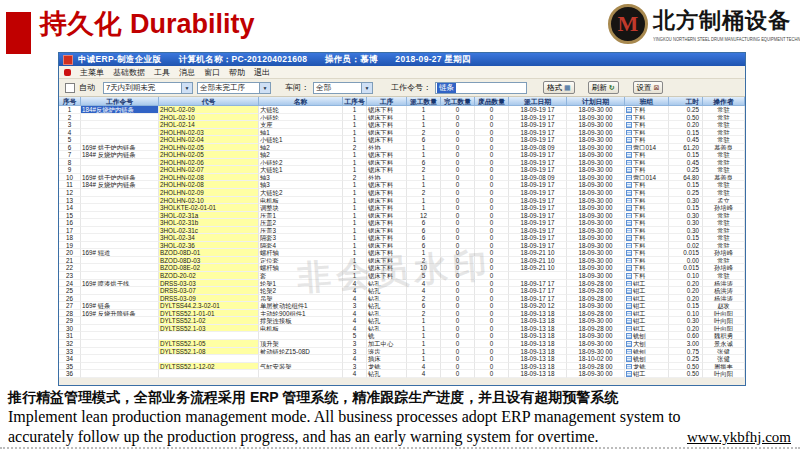  Describe the element at coordinates (402, 299) in the screenshot. I see `table-row: 26DRSS-03-09吊架4钻孔20018-09-17 1718-09-28 …` at that location.